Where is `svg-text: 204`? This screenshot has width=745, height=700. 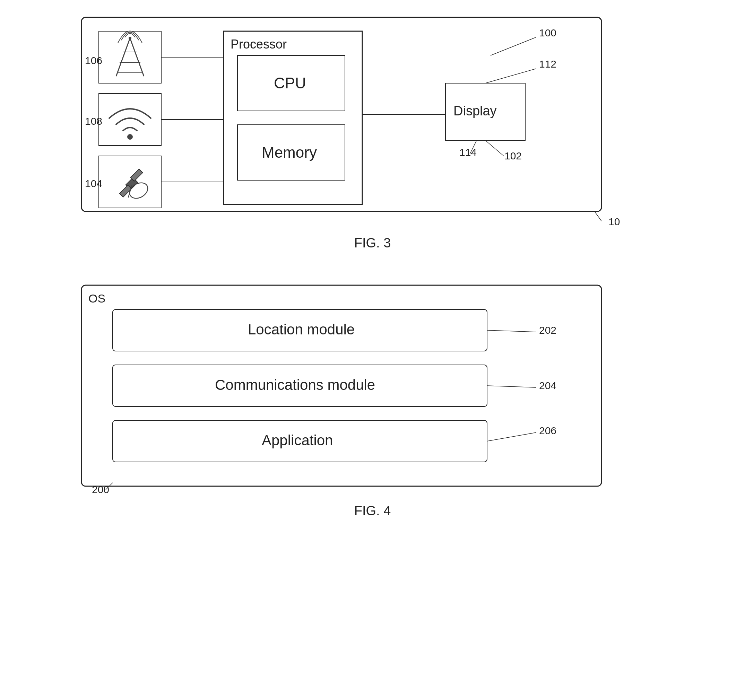
svg-text: 204 is located at coordinates (548, 386).